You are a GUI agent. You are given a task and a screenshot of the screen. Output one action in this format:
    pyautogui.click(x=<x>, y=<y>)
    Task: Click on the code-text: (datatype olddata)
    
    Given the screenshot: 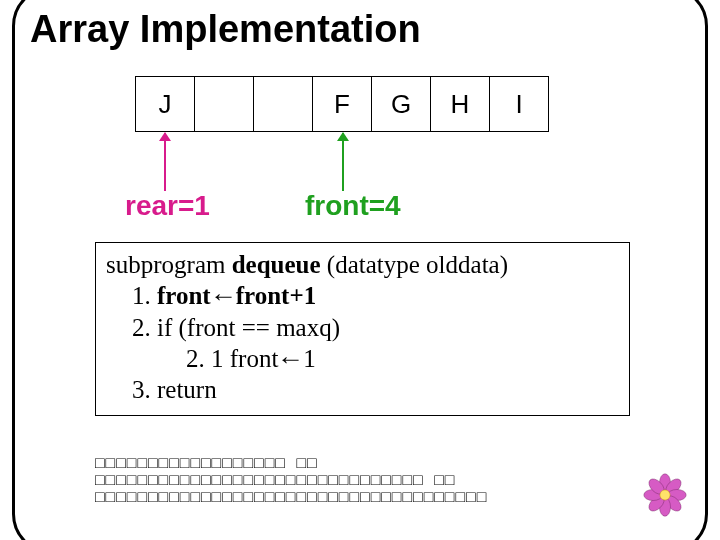 What is the action you would take?
    pyautogui.click(x=414, y=264)
    